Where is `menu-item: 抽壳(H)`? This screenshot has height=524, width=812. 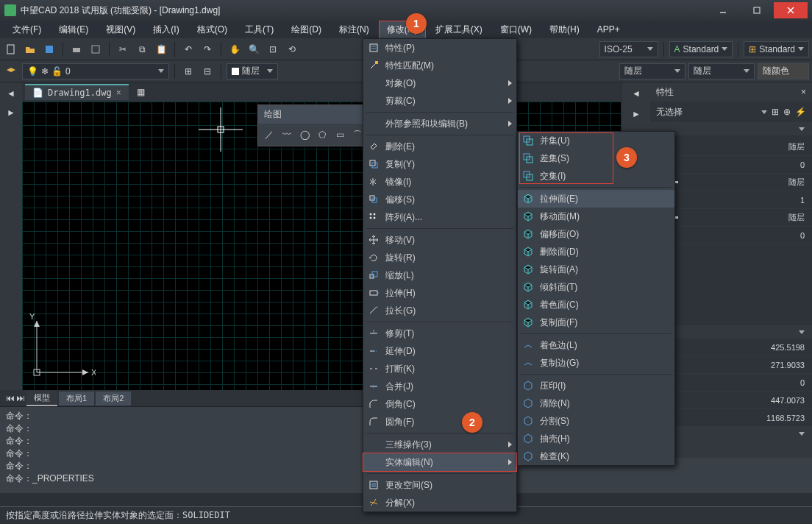 menu-item: 抽壳(H) is located at coordinates (596, 439).